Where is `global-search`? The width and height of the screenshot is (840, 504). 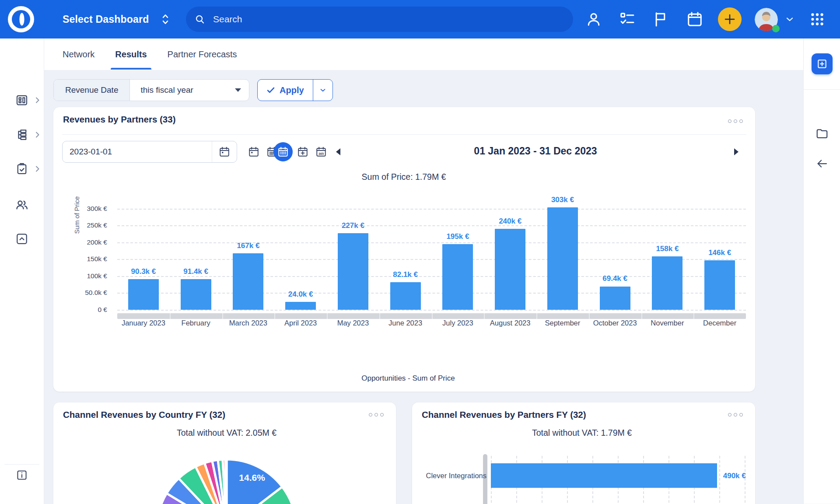 global-search is located at coordinates (380, 19).